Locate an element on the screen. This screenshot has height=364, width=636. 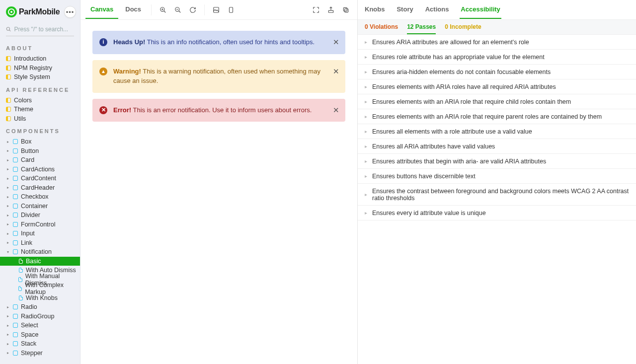
sidebar-story: Basic is located at coordinates (40, 261).